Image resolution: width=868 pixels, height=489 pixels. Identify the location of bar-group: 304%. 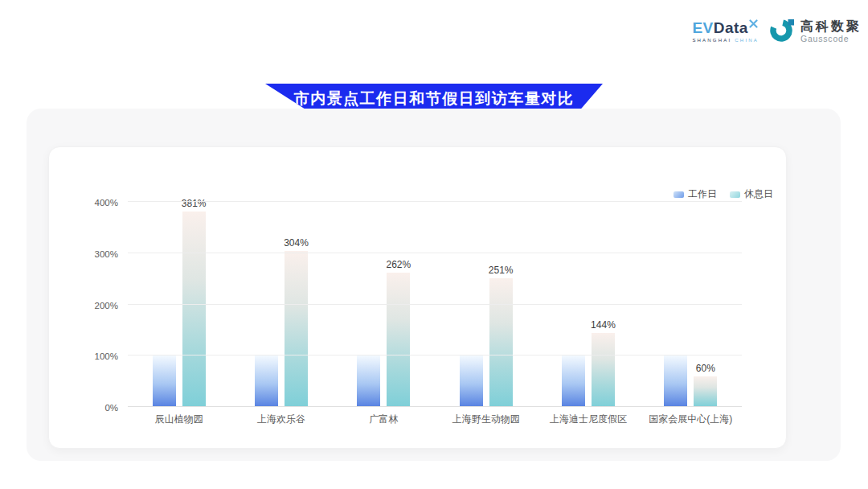
(281, 304).